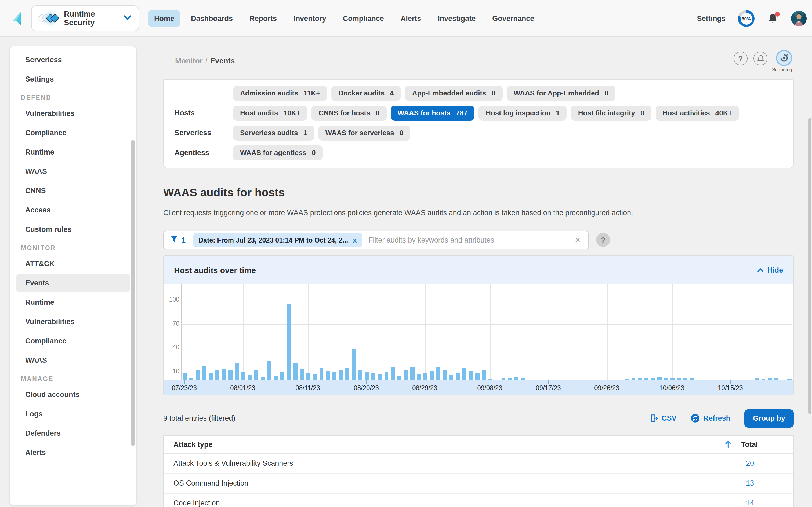 This screenshot has width=812, height=507. I want to click on sort-ascending-icon, so click(728, 445).